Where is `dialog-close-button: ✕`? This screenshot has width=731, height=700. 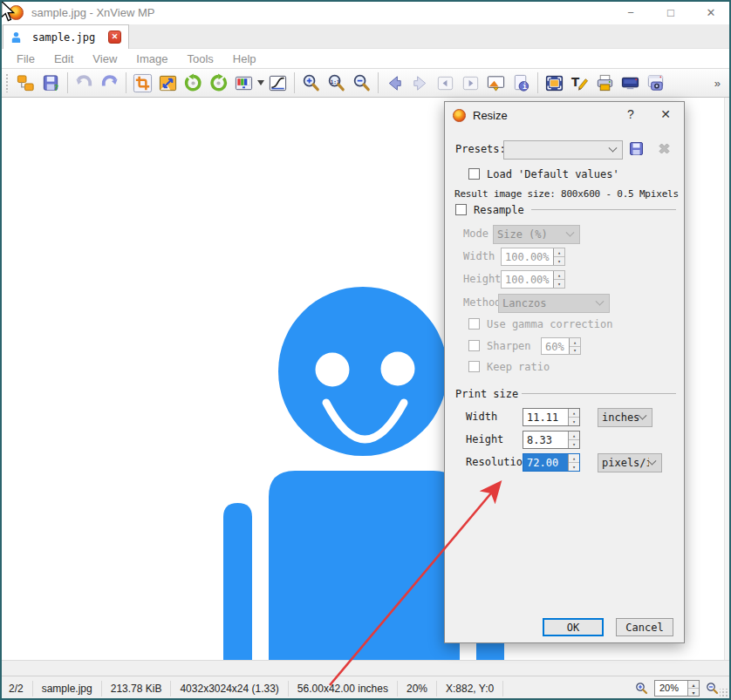 dialog-close-button: ✕ is located at coordinates (666, 114).